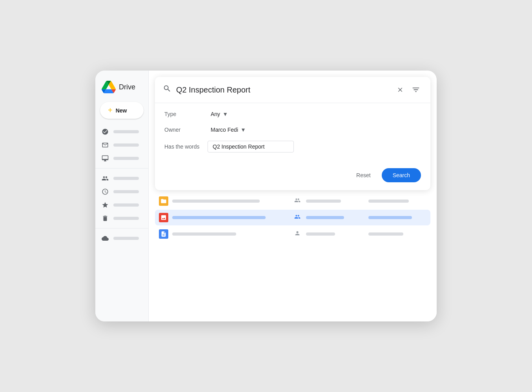  What do you see at coordinates (283, 90) in the screenshot?
I see `search-input` at bounding box center [283, 90].